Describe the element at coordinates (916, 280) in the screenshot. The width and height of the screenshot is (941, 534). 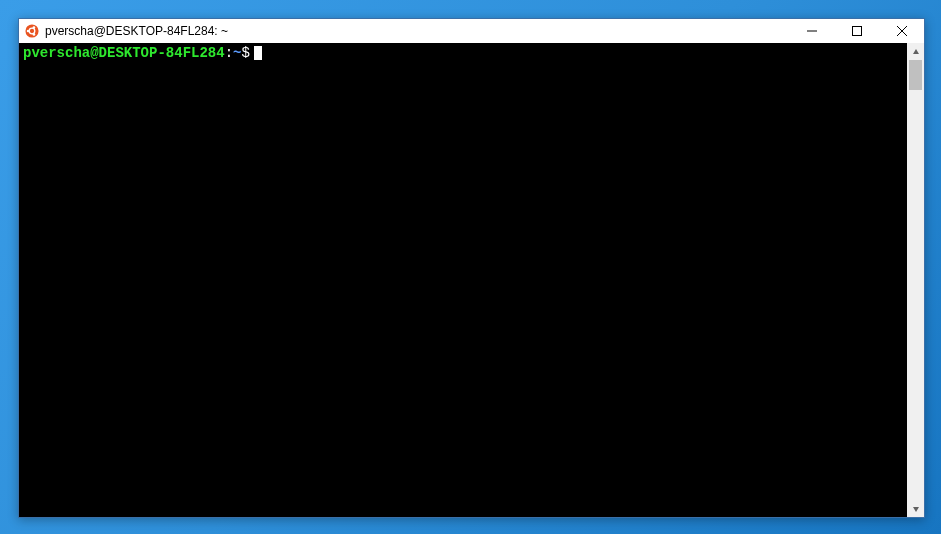
I see `scrollbar` at that location.